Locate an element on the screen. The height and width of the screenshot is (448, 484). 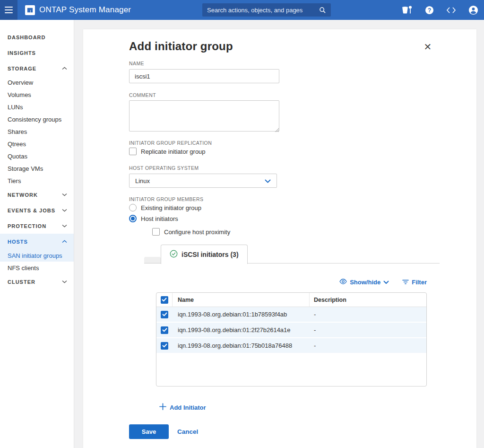
table-row: iqn.1993-08.org.debian:01:75b018a76488 - is located at coordinates (291, 346).